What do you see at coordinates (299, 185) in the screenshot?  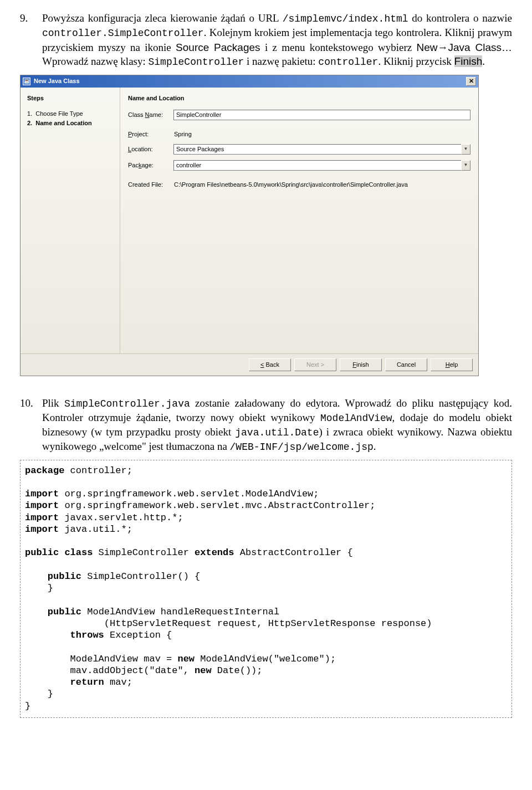 I see `created-file-row: Created File: C:\Program Files\netbeans-…` at bounding box center [299, 185].